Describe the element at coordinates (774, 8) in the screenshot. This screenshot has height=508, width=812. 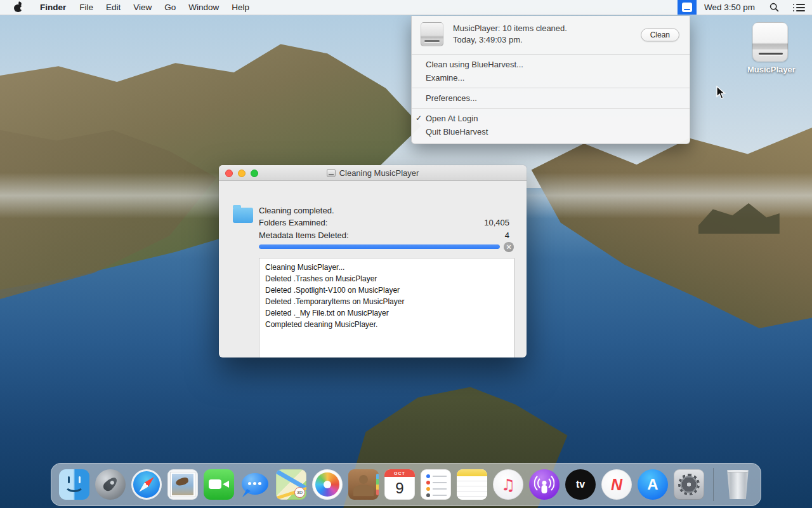
I see `spotlight-search-icon` at that location.